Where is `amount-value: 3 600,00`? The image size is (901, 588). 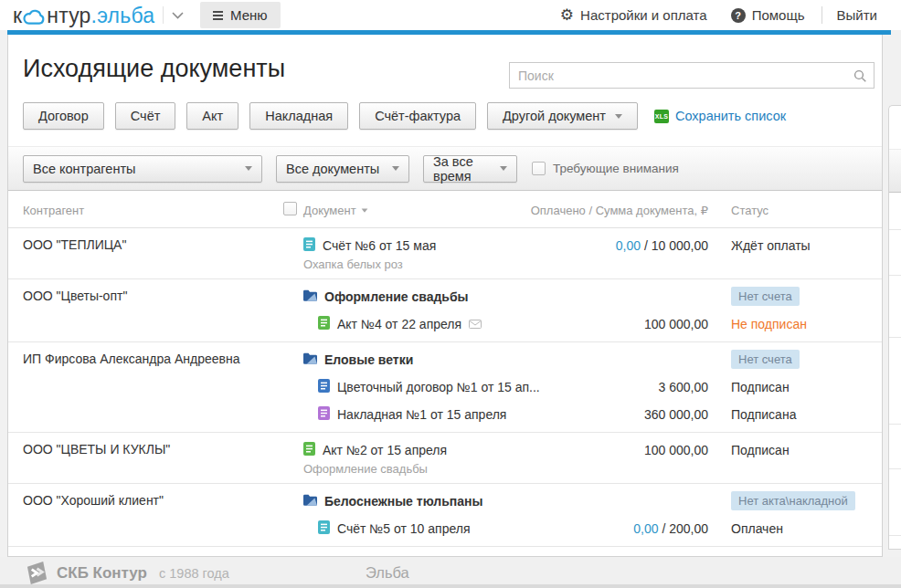 amount-value: 3 600,00 is located at coordinates (684, 387).